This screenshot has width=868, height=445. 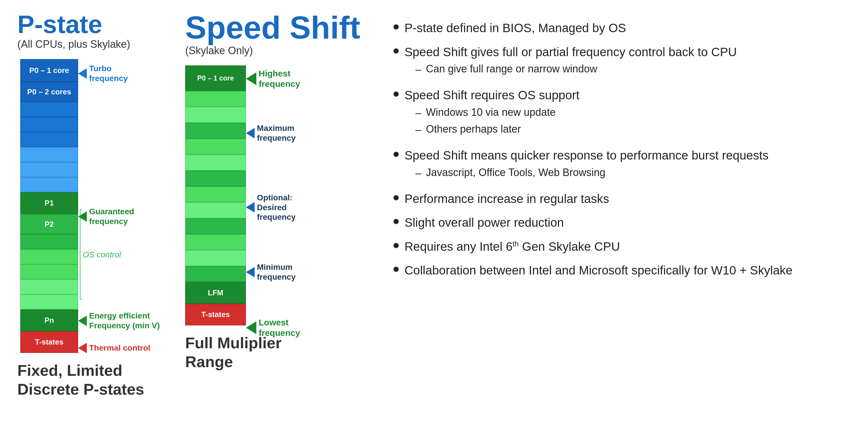 I want to click on pstate-turbo-label: Turbofrequency, so click(x=103, y=73).